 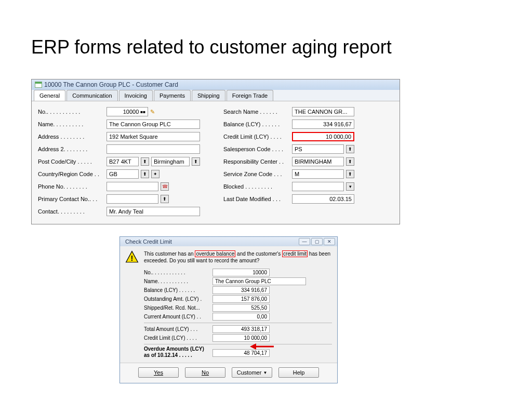 I want to click on field-no: 10000 ■■, so click(x=127, y=112).